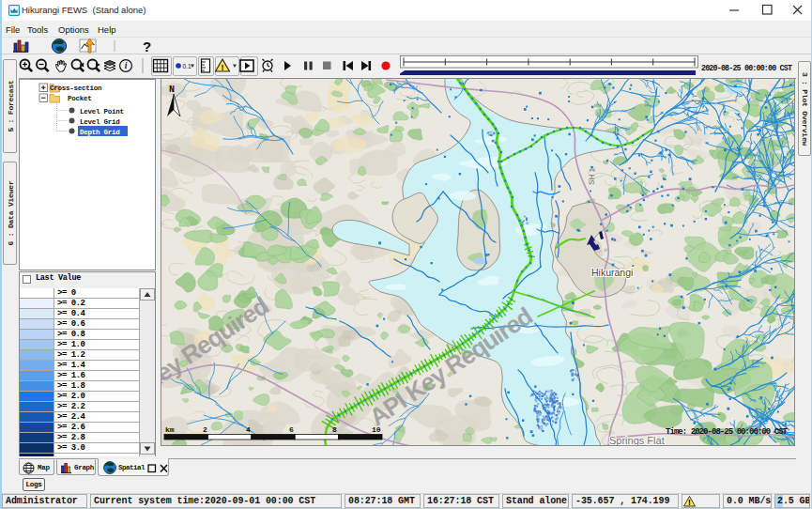 This screenshot has height=509, width=812. Describe the element at coordinates (747, 68) in the screenshot. I see `svg-text: 2020-08-25 00:00:00 CST` at that location.